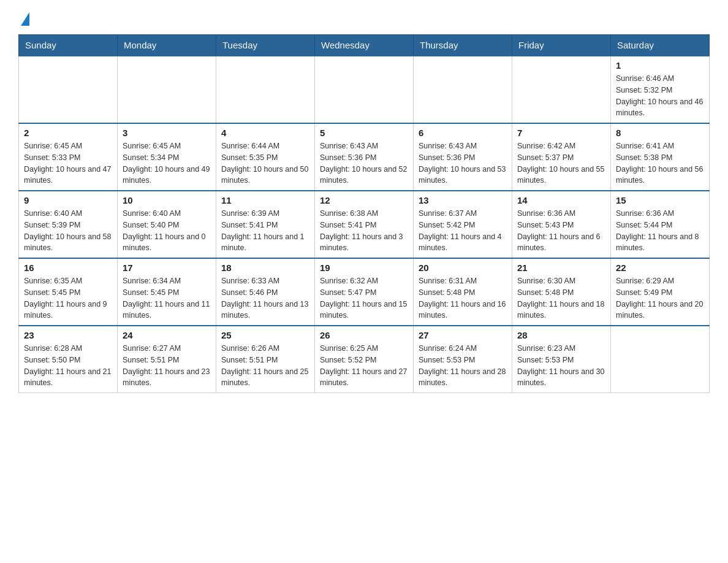 The width and height of the screenshot is (728, 563). I want to click on calendar-day-cell: 4Sunrise: 6:44 AMSunset: 5:35 PMDaylight…, so click(266, 157).